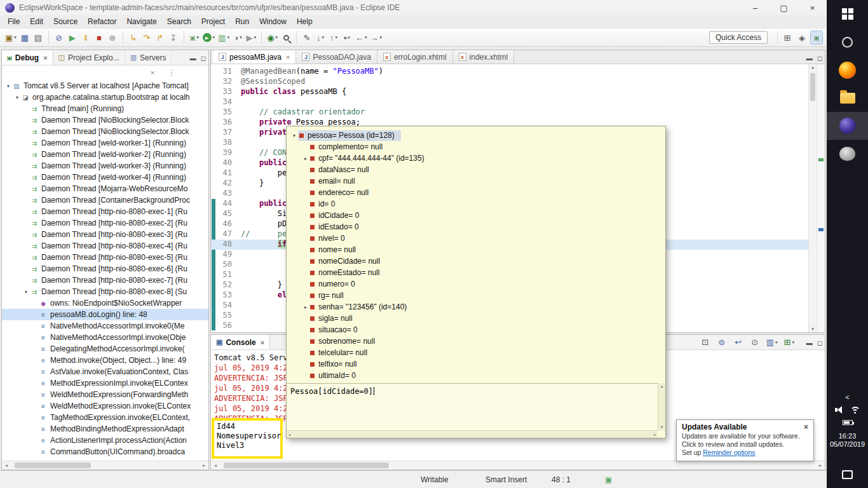 This screenshot has height=488, width=868. What do you see at coordinates (476, 238) in the screenshot?
I see `variable-row: nivel= 0` at bounding box center [476, 238].